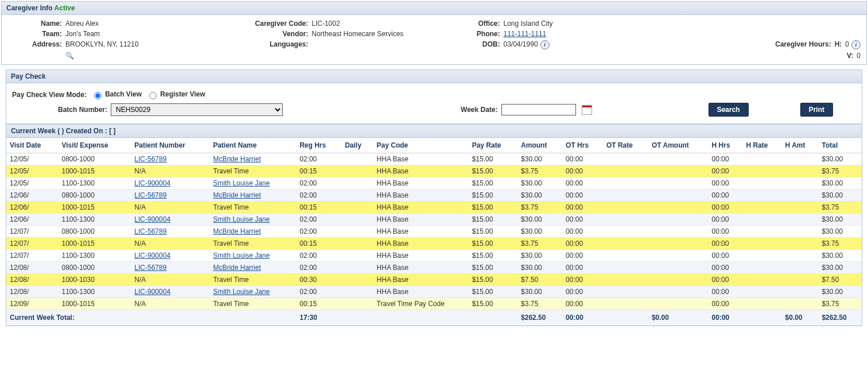  Describe the element at coordinates (98, 95) in the screenshot. I see `batch-view-radio` at that location.